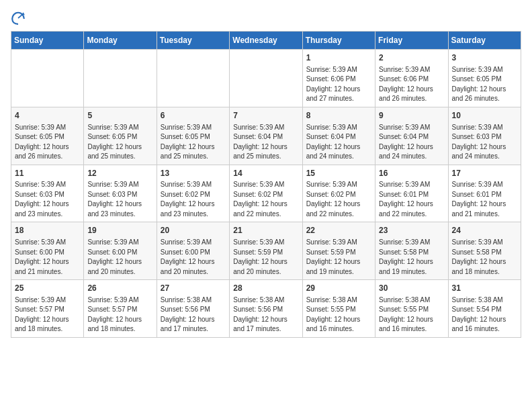 The height and width of the screenshot is (411, 532). I want to click on calendar-day-cell: 8Sunrise: 5:39 AM Sunset: 6:04 PM Daylig…, so click(339, 136).